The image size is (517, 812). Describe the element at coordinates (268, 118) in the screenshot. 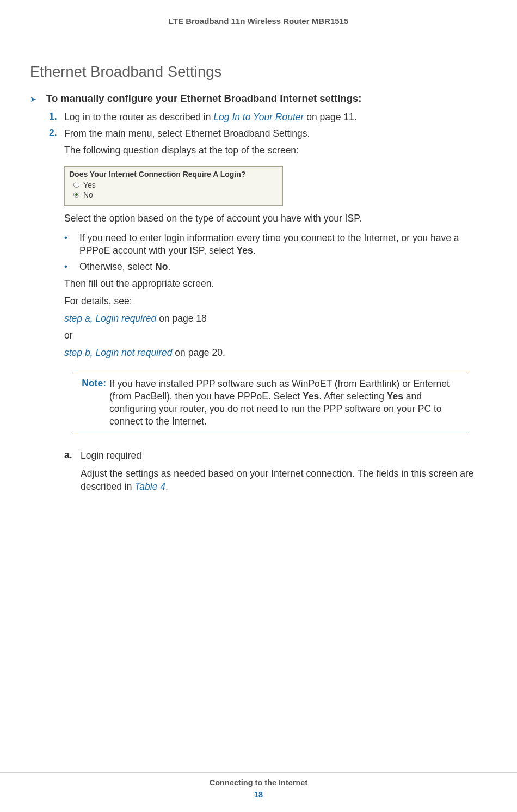

I see `step-1: 1. Log in to the router as described in …` at that location.